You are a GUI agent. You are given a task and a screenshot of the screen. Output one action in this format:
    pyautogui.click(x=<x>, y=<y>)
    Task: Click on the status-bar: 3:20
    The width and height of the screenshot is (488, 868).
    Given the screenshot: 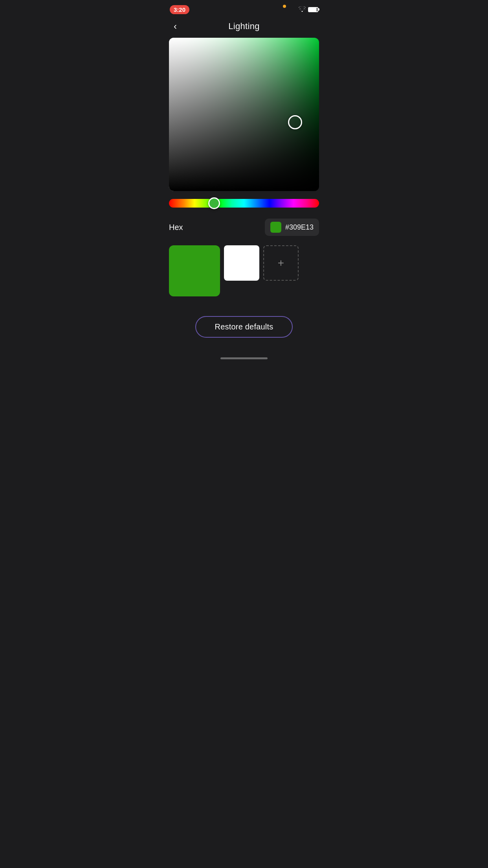 What is the action you would take?
    pyautogui.click(x=244, y=9)
    